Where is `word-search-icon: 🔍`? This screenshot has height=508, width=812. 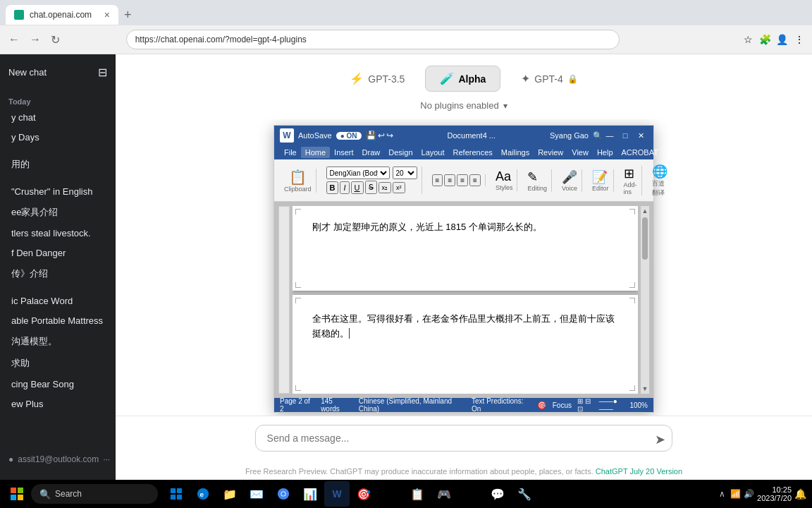
word-search-icon: 🔍 is located at coordinates (598, 135).